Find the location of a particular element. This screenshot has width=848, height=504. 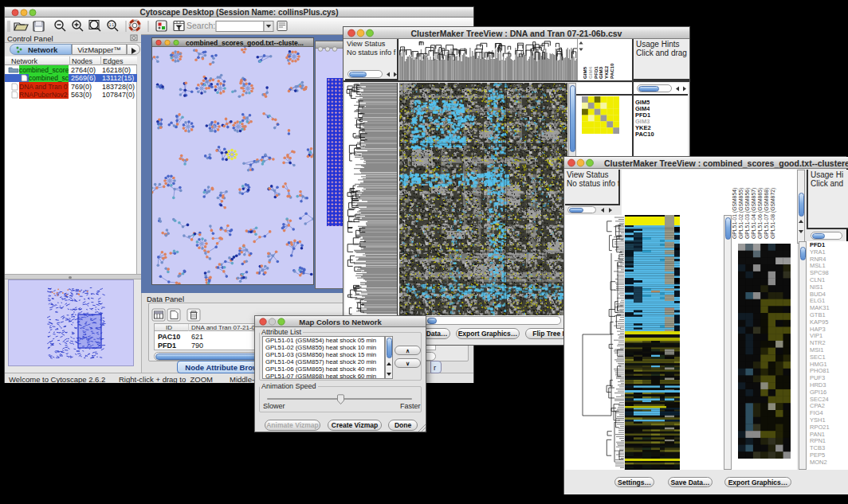

svg-text: Search: is located at coordinates (201, 25).